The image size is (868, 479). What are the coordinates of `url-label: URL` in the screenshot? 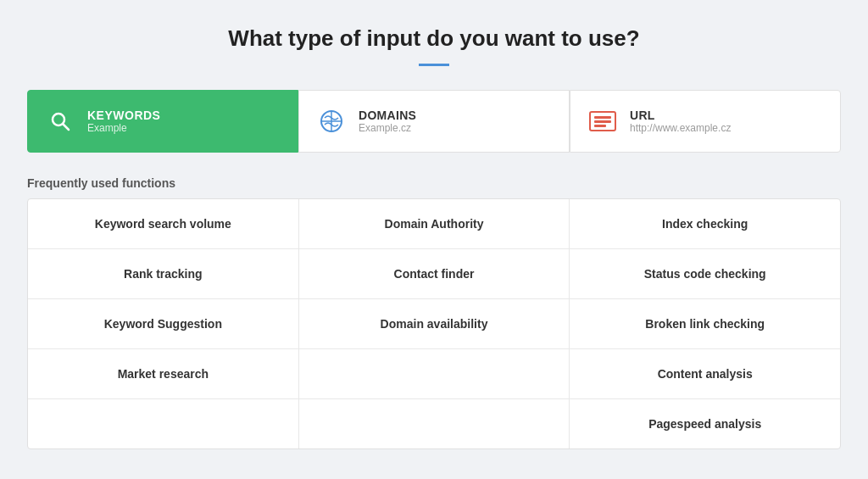 It's located at (680, 115).